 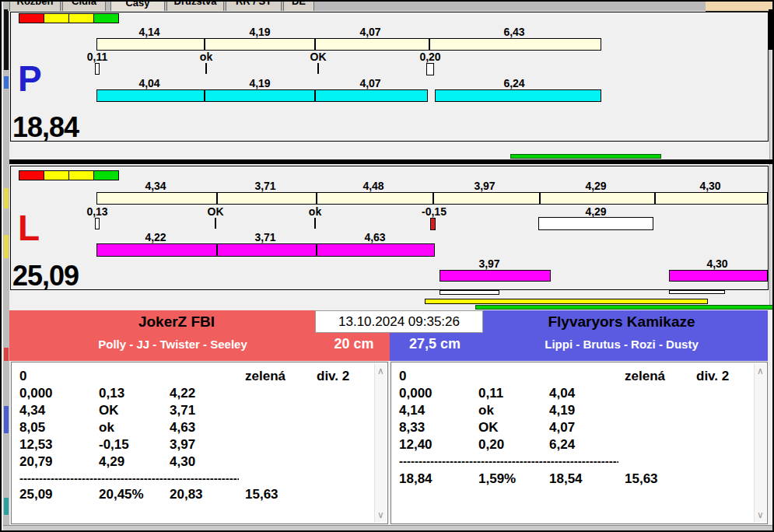 What do you see at coordinates (412, 411) in the screenshot?
I see `table-cell: 4,14` at bounding box center [412, 411].